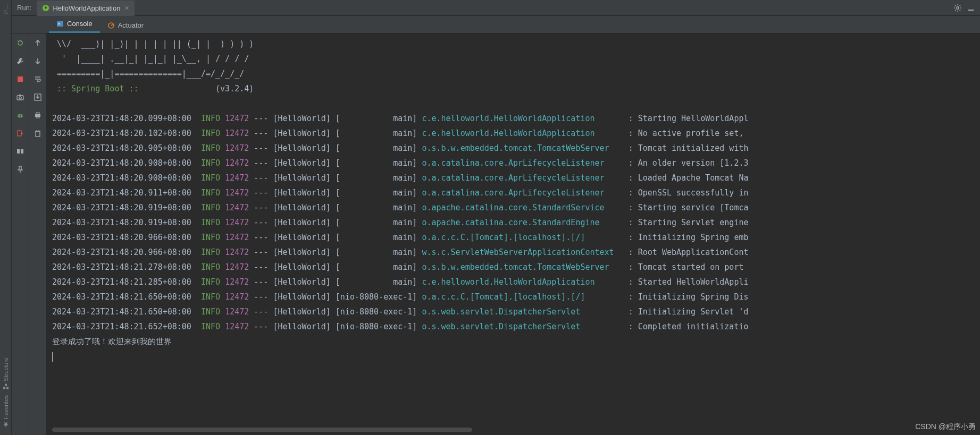 Image resolution: width=980 pixels, height=435 pixels. I want to click on scroll-down-button, so click(38, 61).